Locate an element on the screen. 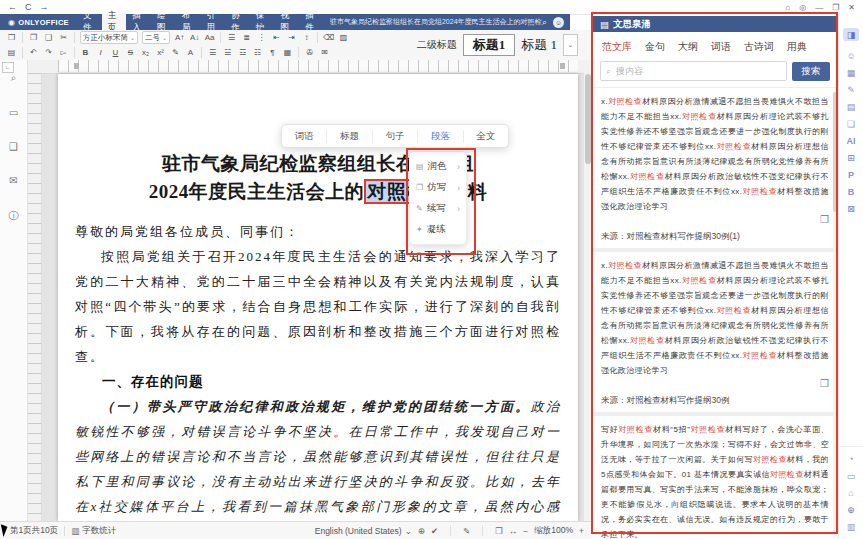  ai-icon: AI is located at coordinates (852, 141).